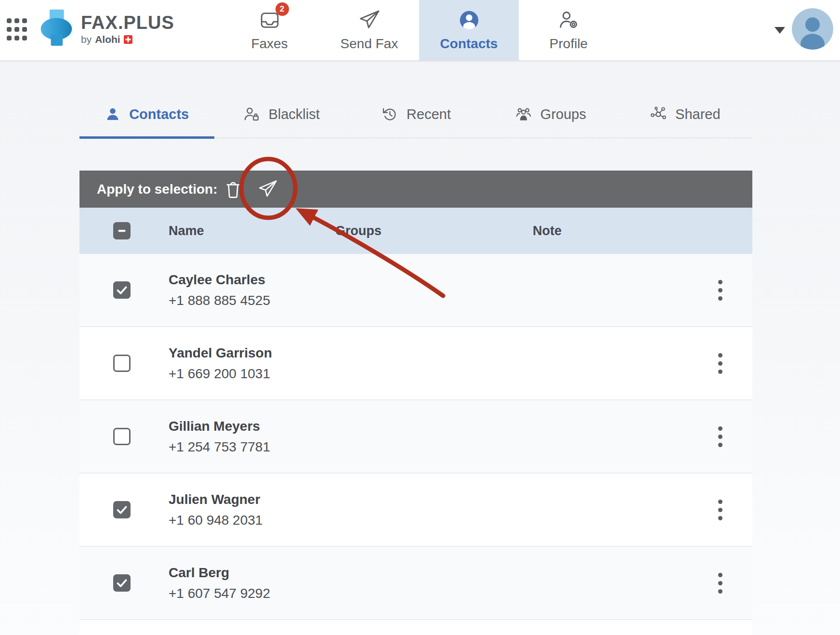 The height and width of the screenshot is (635, 840). Describe the element at coordinates (220, 594) in the screenshot. I see `contact-number: +1 607 547 9292` at that location.